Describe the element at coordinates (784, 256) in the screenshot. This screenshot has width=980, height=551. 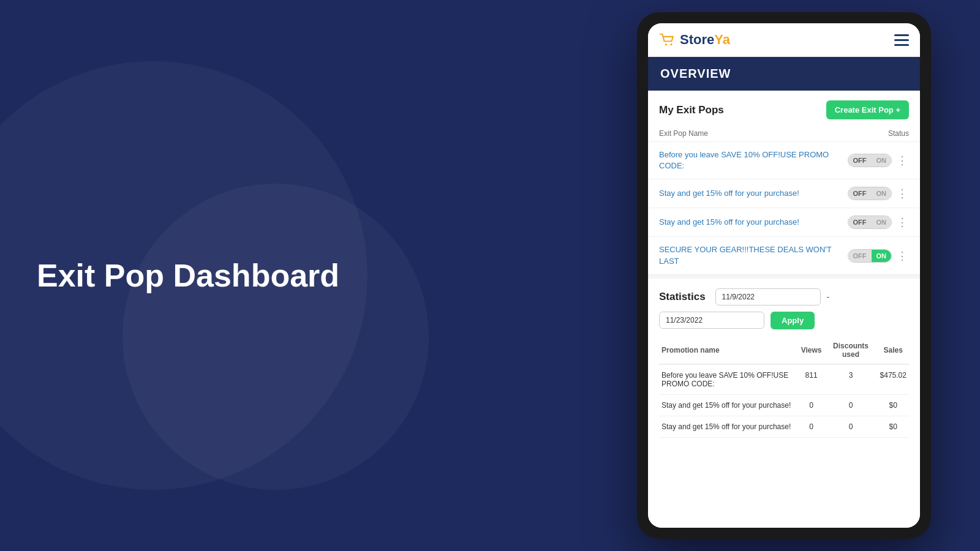
I see `exit-pop-row: SECURE YOUR GEAR!!!THESE DEALS WON'T LAS…` at that location.